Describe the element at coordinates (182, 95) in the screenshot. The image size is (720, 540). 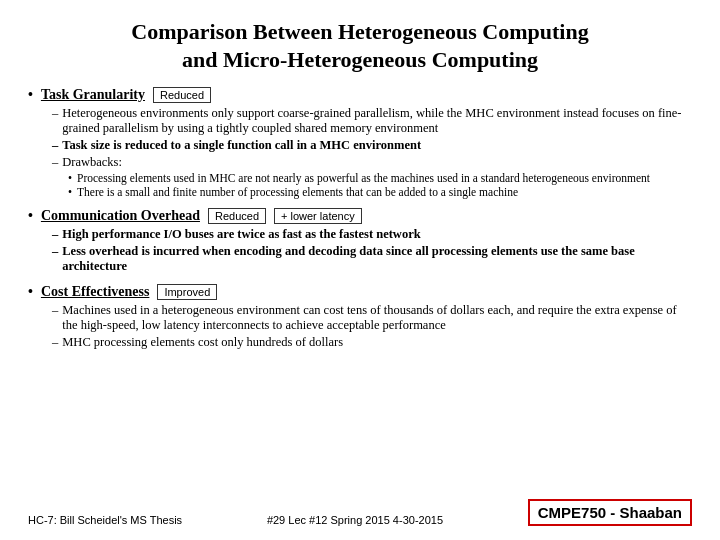
I see `badge-task: Reduced` at that location.